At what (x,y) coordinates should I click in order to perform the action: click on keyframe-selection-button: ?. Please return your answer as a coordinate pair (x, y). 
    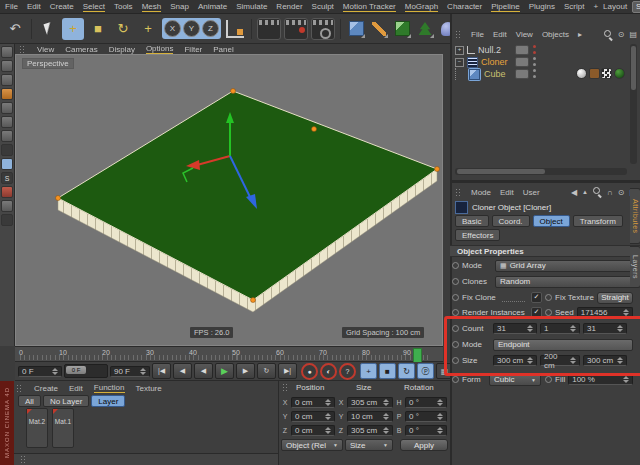
    Looking at the image, I should click on (348, 372).